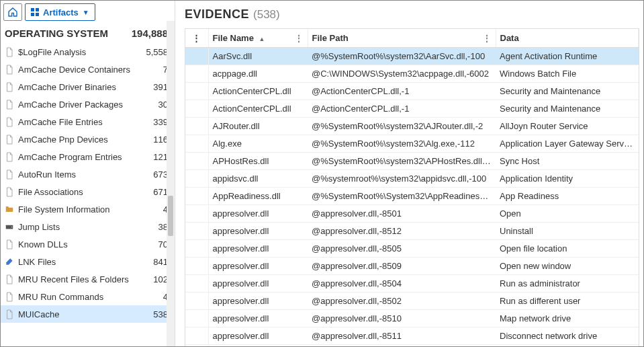 This screenshot has width=644, height=347. Describe the element at coordinates (412, 346) in the screenshot. I see `table-row: appresolver.dll@appresolver.dll,-8506Pro…` at that location.